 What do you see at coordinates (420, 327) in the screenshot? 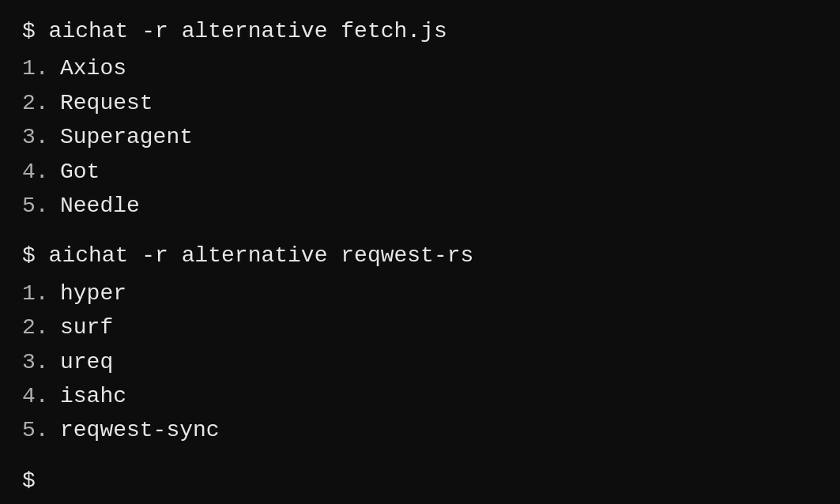
I see `list-item: 2. surf` at bounding box center [420, 327].